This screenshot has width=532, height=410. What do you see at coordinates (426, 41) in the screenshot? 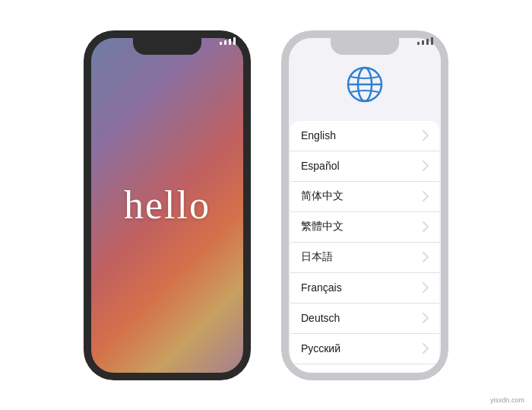
I see `signal-bars-right` at bounding box center [426, 41].